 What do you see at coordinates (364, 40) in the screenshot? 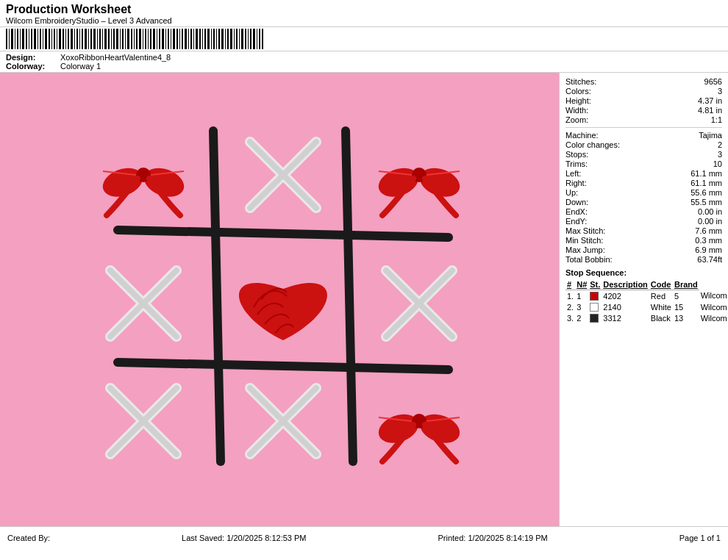
I see `barcode-row` at bounding box center [364, 40].